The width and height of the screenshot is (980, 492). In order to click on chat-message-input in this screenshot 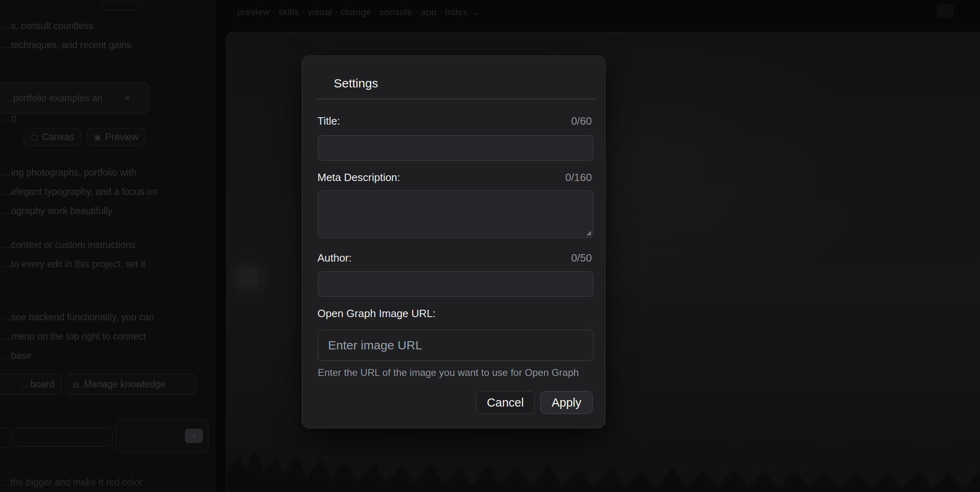, I will do `click(62, 437)`.